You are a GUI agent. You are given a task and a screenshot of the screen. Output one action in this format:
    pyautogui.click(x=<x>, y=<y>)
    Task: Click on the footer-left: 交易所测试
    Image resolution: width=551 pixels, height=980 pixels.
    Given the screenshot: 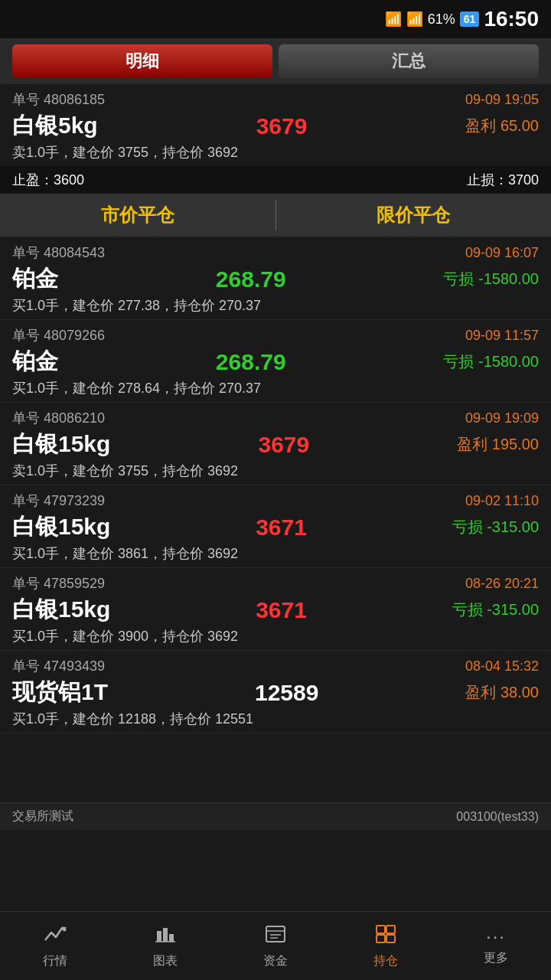 What is the action you would take?
    pyautogui.click(x=43, y=816)
    